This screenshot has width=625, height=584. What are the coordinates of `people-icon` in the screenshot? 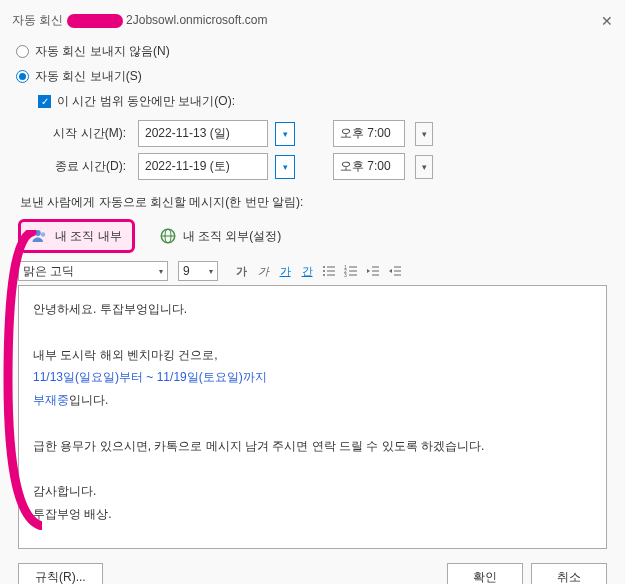 It's located at (40, 236).